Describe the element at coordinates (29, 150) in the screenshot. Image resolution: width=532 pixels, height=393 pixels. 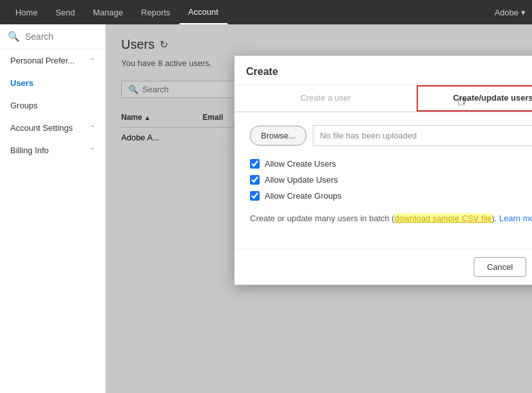
I see `sidebar-item-label: Billing Info` at that location.